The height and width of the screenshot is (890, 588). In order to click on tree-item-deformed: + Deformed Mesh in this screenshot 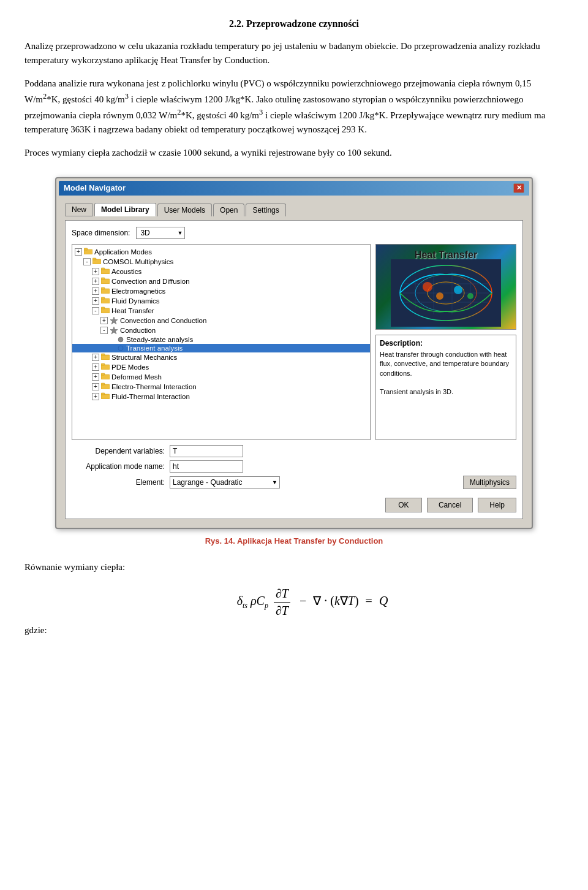, I will do `click(221, 377)`.